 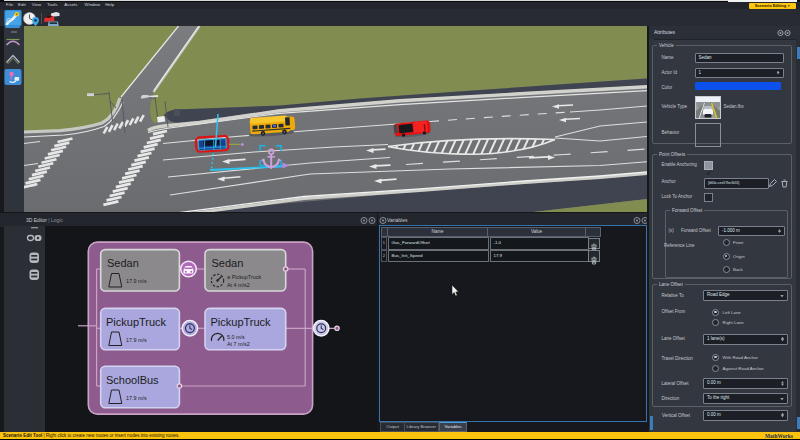 What do you see at coordinates (238, 344) in the screenshot?
I see `svg-text: At 7 m/s2` at bounding box center [238, 344].